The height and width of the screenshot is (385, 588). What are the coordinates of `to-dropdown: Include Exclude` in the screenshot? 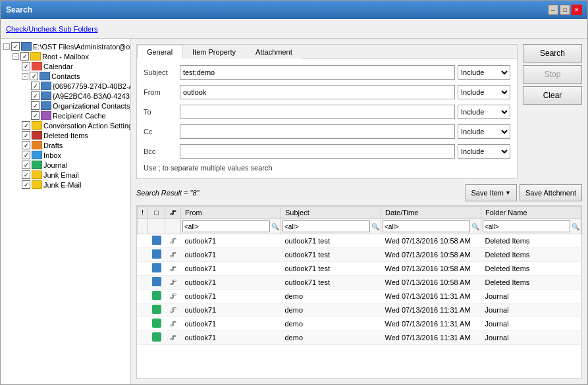 It's located at (484, 112).